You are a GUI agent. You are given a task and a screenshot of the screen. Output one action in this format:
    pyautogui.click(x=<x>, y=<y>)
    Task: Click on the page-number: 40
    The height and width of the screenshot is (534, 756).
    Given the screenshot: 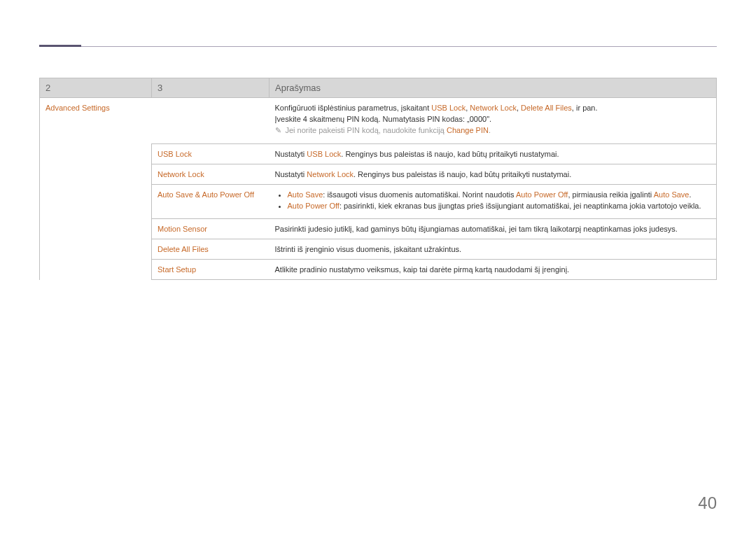 What is the action you would take?
    pyautogui.click(x=707, y=503)
    